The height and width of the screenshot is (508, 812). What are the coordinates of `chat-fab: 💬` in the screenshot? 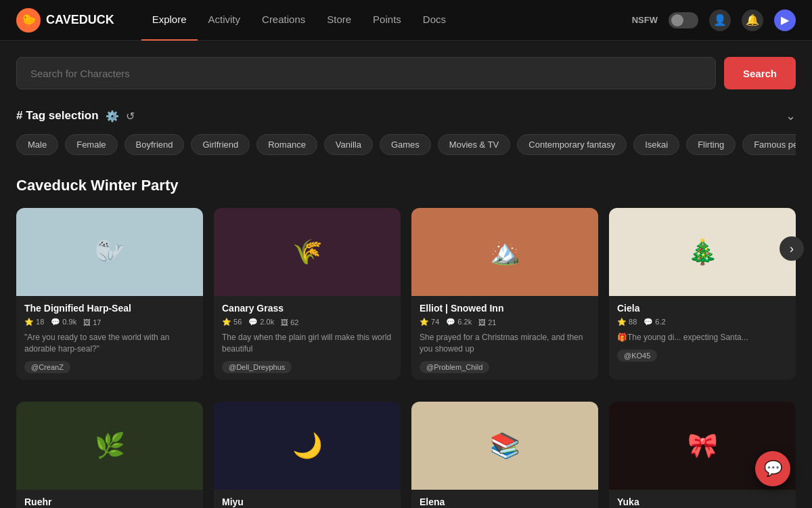 It's located at (773, 469).